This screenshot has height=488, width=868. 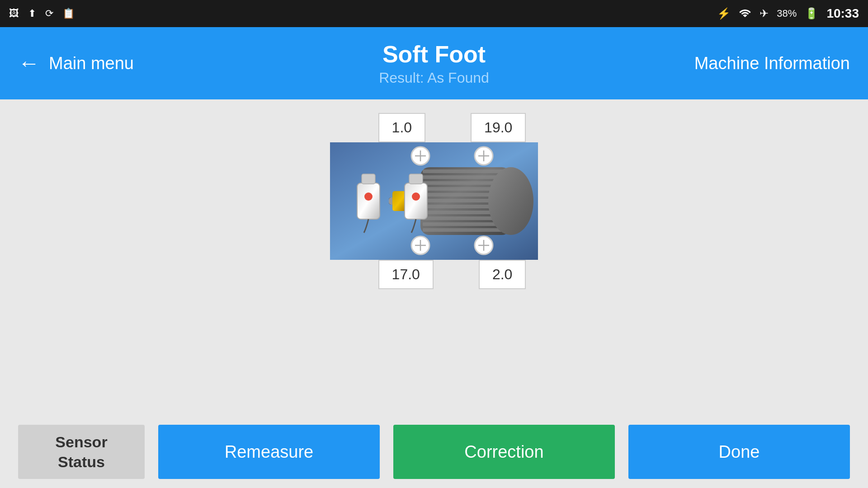 What do you see at coordinates (29, 63) in the screenshot?
I see `back-arrow-icon: ←` at bounding box center [29, 63].